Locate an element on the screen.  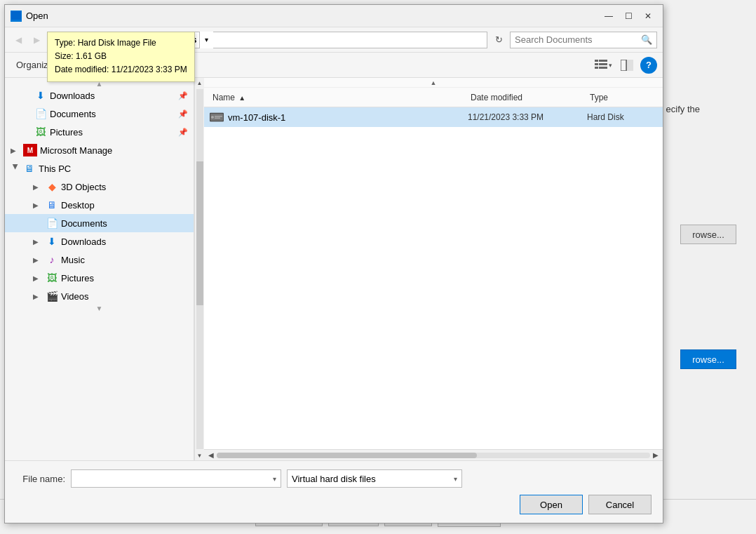
back-button: ◀ is located at coordinates (18, 40).